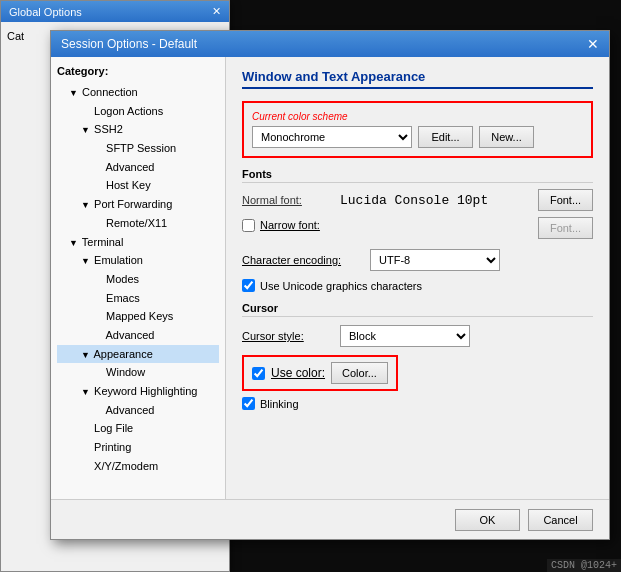 Image resolution: width=621 pixels, height=572 pixels. What do you see at coordinates (330, 519) in the screenshot?
I see `dialog-footer: OK Cancel` at bounding box center [330, 519].